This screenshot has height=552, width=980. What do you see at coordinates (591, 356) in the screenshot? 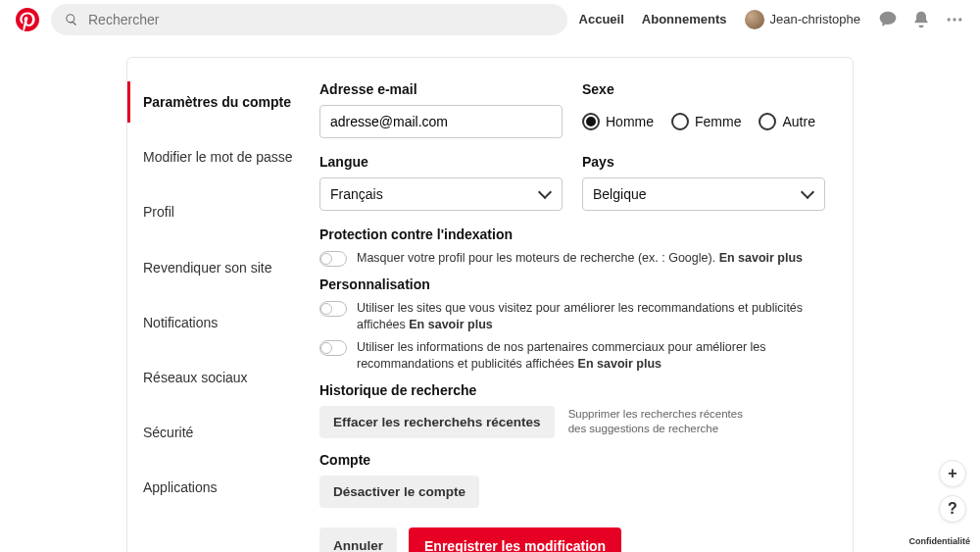
I see `personalization-text-2: Utiliser les informations de nos partena…` at bounding box center [591, 356].